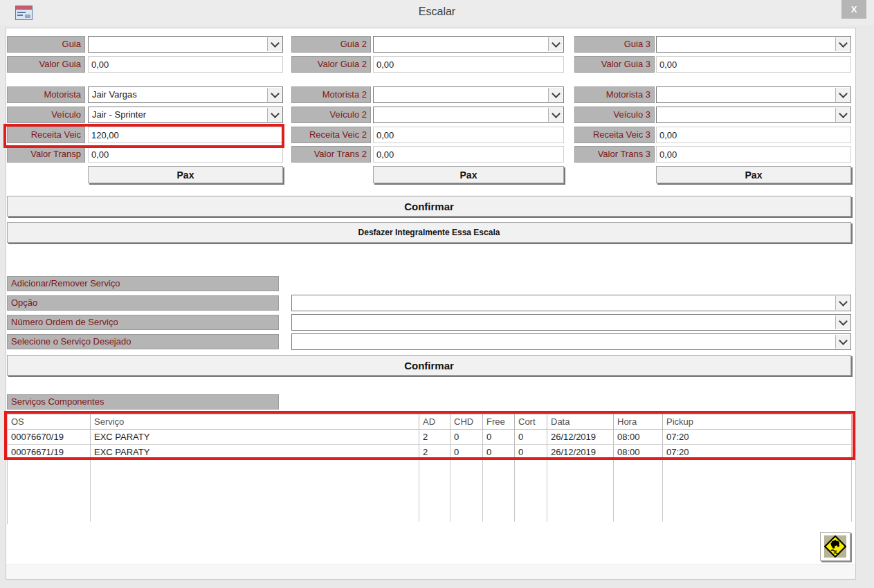 This screenshot has width=874, height=588. Describe the element at coordinates (614, 64) in the screenshot. I see `valor-guia3-label: Valor Guia 3` at that location.